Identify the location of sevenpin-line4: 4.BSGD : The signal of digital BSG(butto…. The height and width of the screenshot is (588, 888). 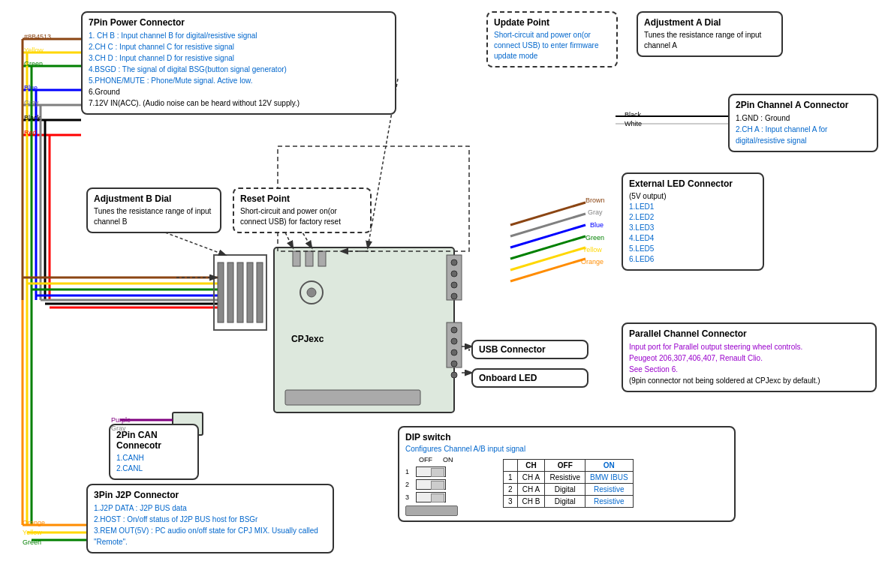
(188, 69).